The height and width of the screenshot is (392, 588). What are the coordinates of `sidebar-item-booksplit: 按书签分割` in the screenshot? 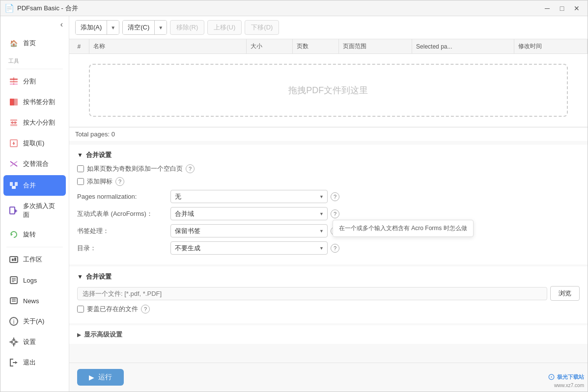 It's located at (34, 102).